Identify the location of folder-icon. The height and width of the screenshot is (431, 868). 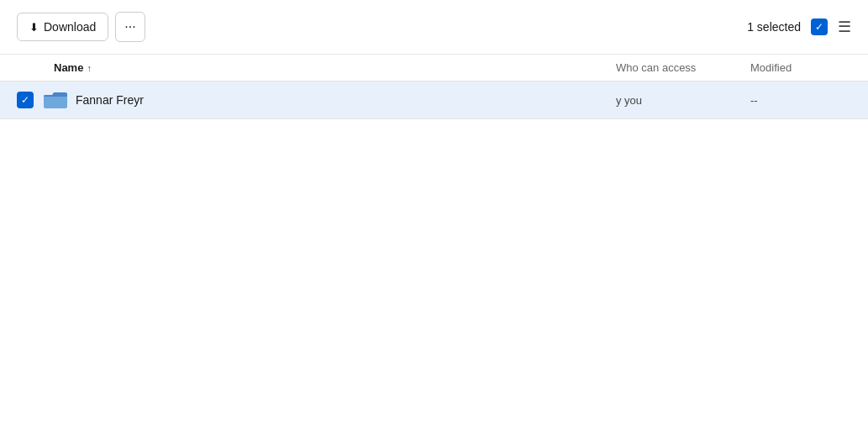
(55, 100).